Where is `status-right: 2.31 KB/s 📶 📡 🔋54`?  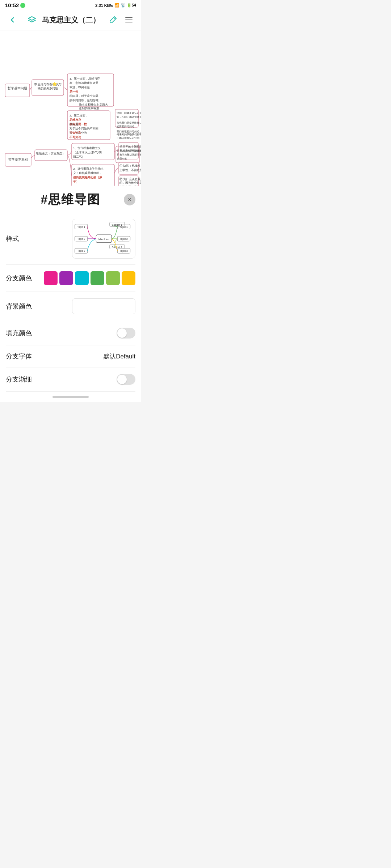 status-right: 2.31 KB/s 📶 📡 🔋54 is located at coordinates (116, 5).